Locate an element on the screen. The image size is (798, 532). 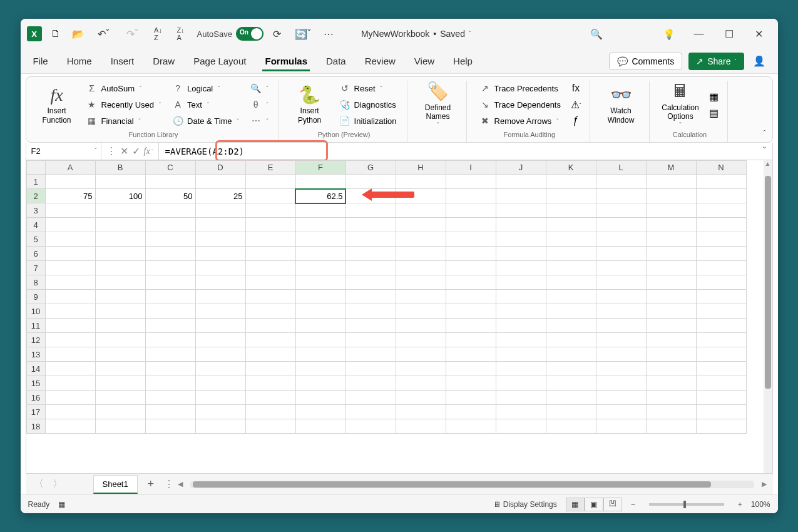
refresh-icon: ⟳ is located at coordinates (277, 34).